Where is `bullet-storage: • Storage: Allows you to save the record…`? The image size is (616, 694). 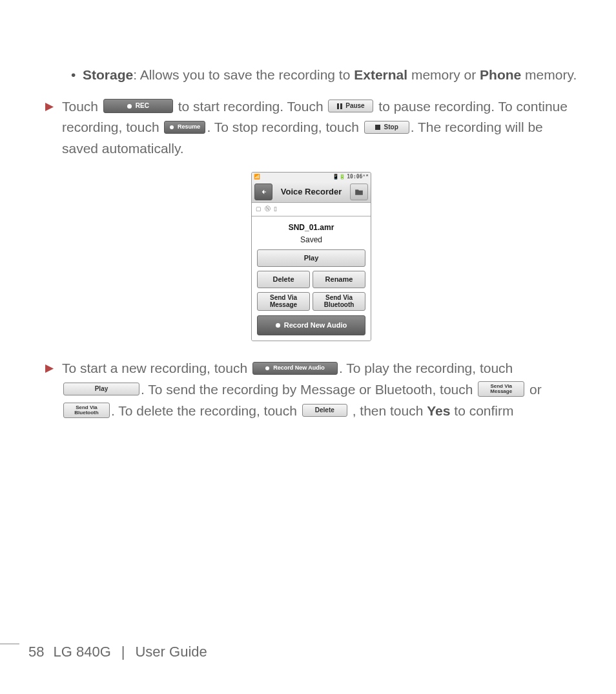 bullet-storage: • Storage: Allows you to save the record… is located at coordinates (324, 75).